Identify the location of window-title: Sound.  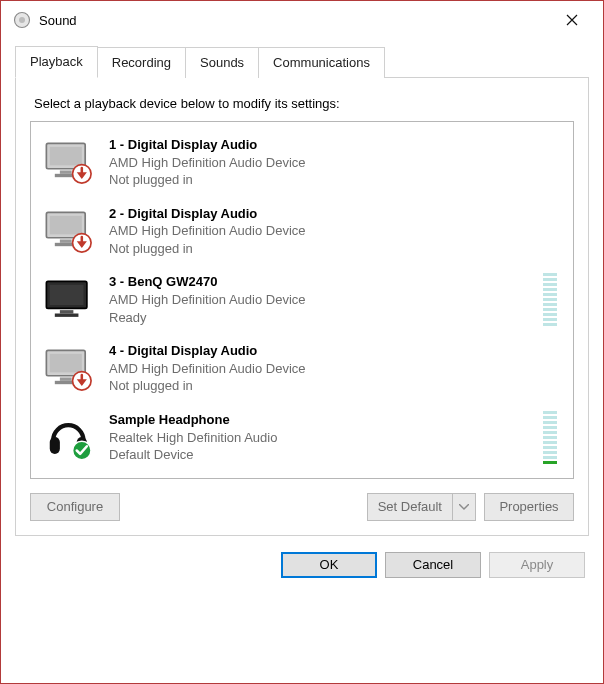
(58, 20).